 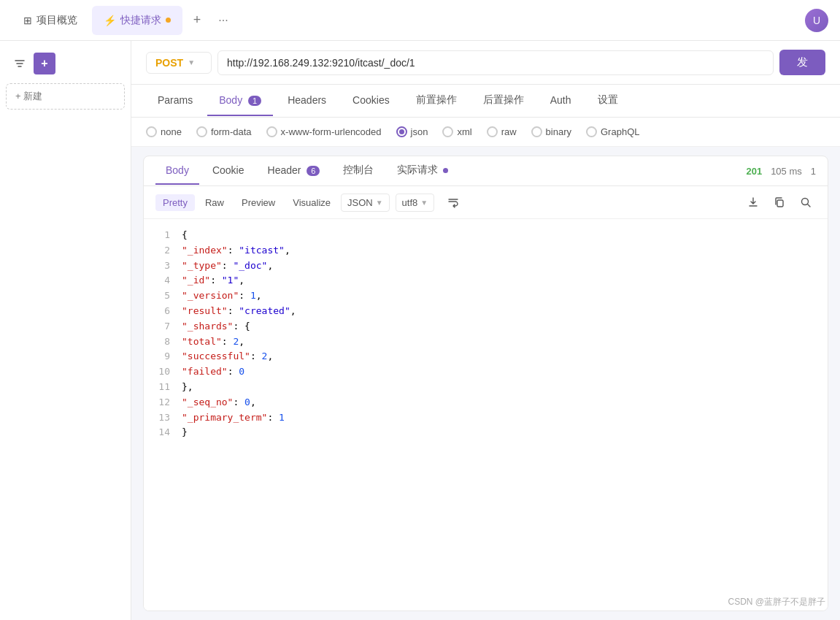 I want to click on radio-none-label: none, so click(x=171, y=131).